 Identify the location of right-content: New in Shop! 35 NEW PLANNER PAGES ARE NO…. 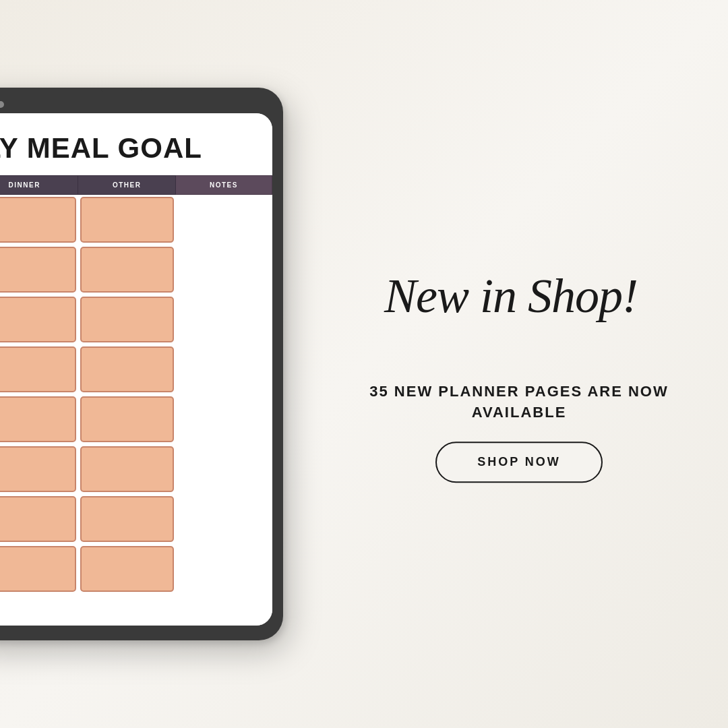
(519, 364).